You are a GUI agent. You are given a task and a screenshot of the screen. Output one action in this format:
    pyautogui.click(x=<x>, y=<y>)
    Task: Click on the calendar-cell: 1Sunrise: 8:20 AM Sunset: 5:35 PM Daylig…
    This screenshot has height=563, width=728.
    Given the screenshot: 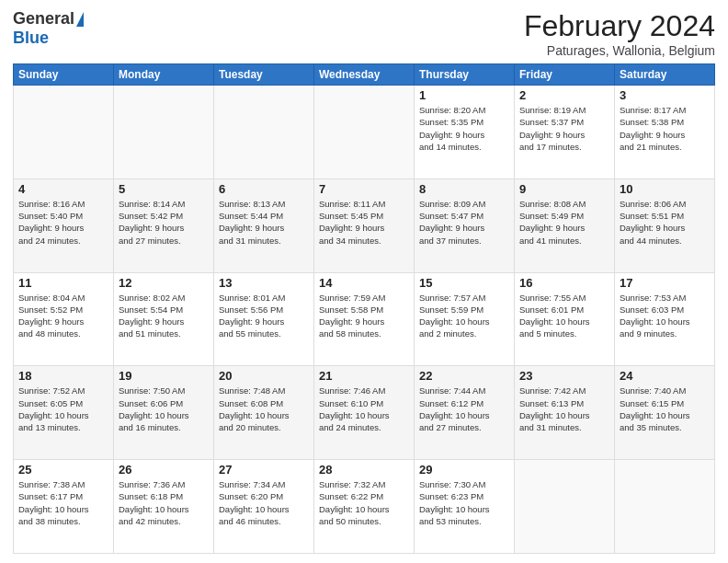 What is the action you would take?
    pyautogui.click(x=465, y=132)
    